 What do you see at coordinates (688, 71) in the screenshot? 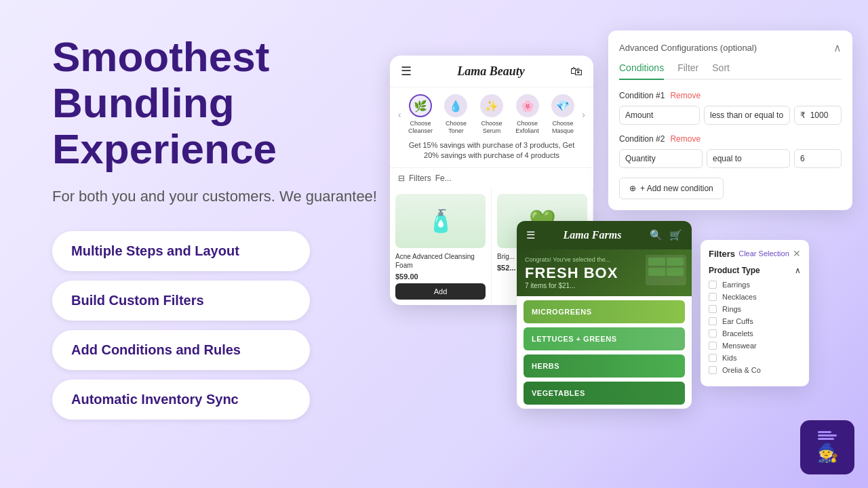
I see `tab-filter: Filter` at bounding box center [688, 71].